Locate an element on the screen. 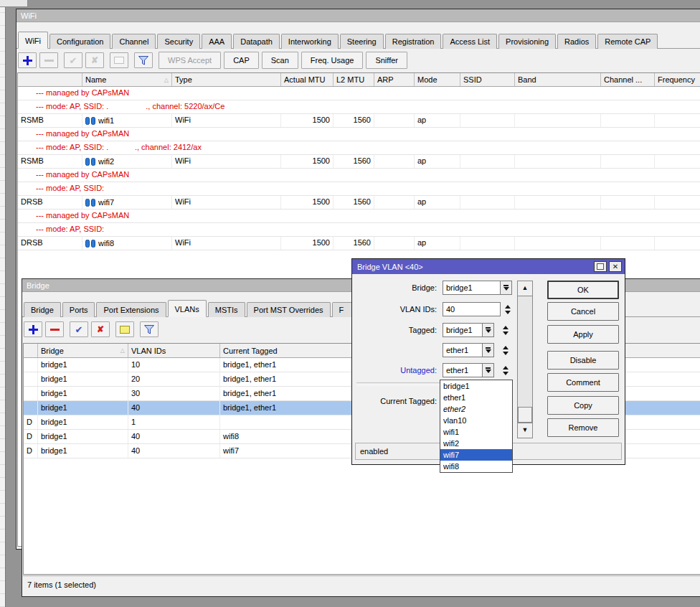 The width and height of the screenshot is (700, 607). tagged-field-1: bridge1 is located at coordinates (463, 330).